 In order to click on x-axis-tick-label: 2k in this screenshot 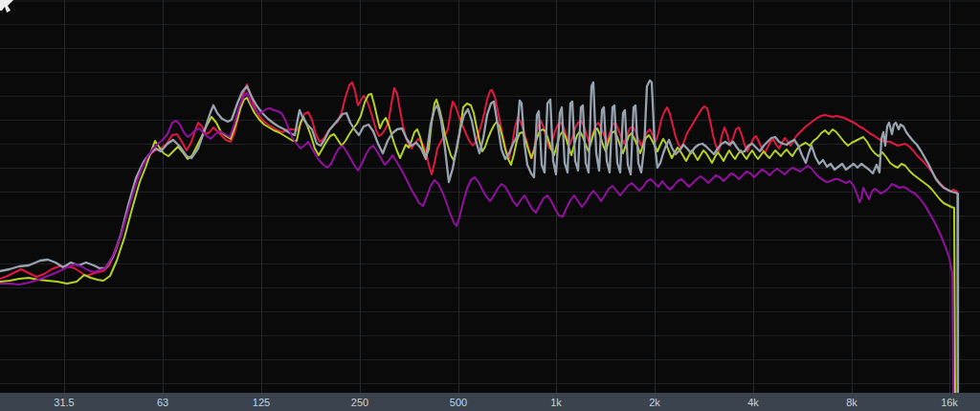, I will do `click(655, 402)`.